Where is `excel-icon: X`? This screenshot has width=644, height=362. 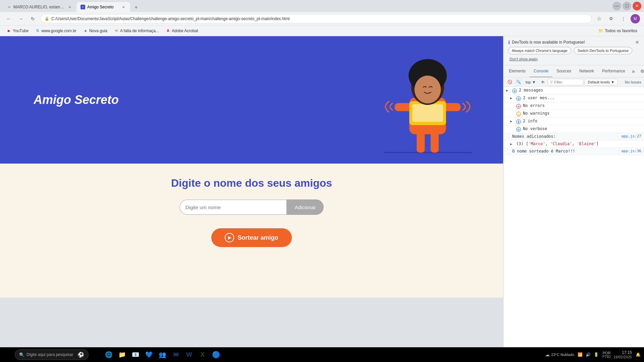 excel-icon: X is located at coordinates (203, 355).